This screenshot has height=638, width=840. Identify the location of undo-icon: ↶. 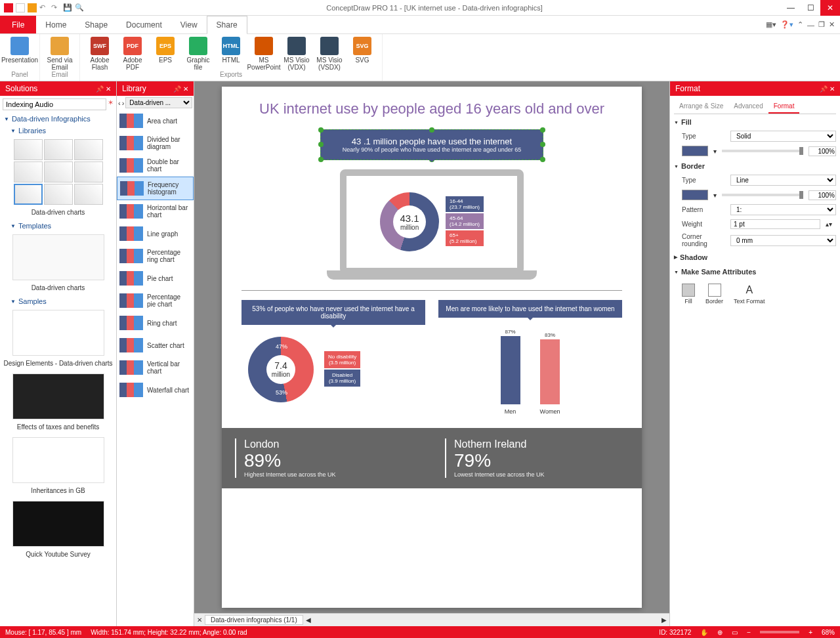
(44, 8).